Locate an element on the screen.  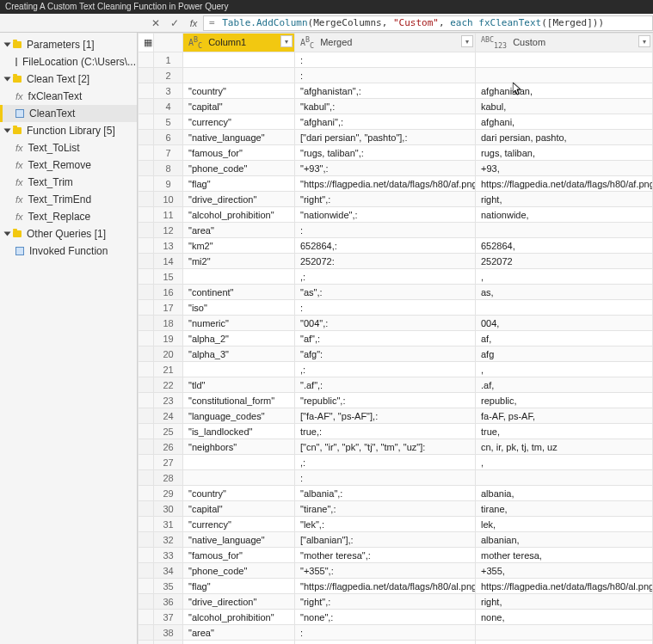
table-row: 9"flag""https://flagpedia.net/data/flags… is located at coordinates (396, 184).